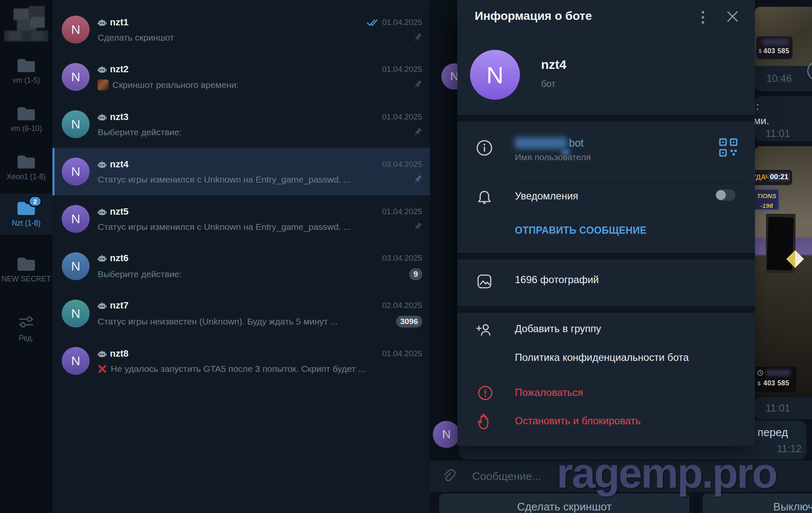  I want to click on sidebar-folder-3: Xeon1 (1-8), so click(26, 167).